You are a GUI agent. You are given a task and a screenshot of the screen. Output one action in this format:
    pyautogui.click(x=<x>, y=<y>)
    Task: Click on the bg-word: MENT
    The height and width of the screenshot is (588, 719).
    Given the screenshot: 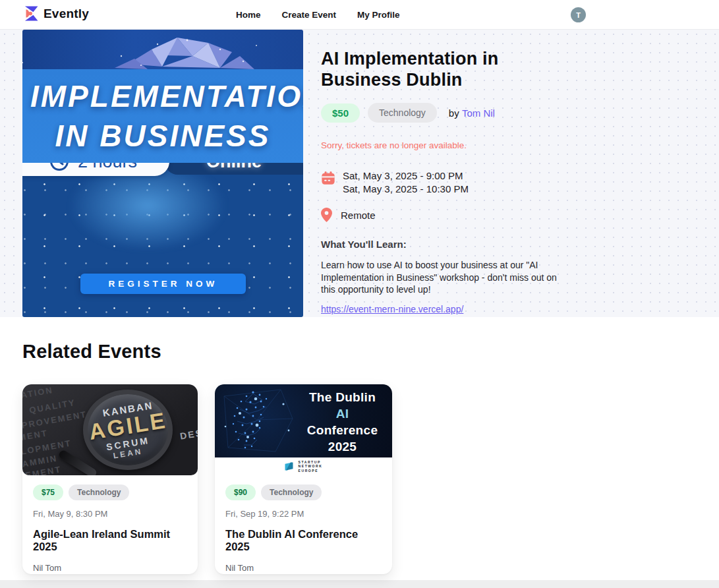 What is the action you would take?
    pyautogui.click(x=36, y=435)
    